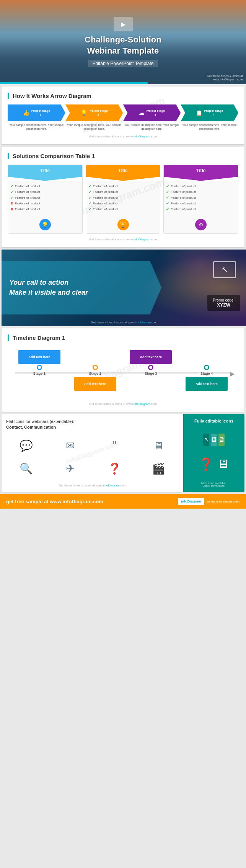 The image size is (246, 868). Describe the element at coordinates (70, 445) in the screenshot. I see `icon-cell-2: ✉` at that location.